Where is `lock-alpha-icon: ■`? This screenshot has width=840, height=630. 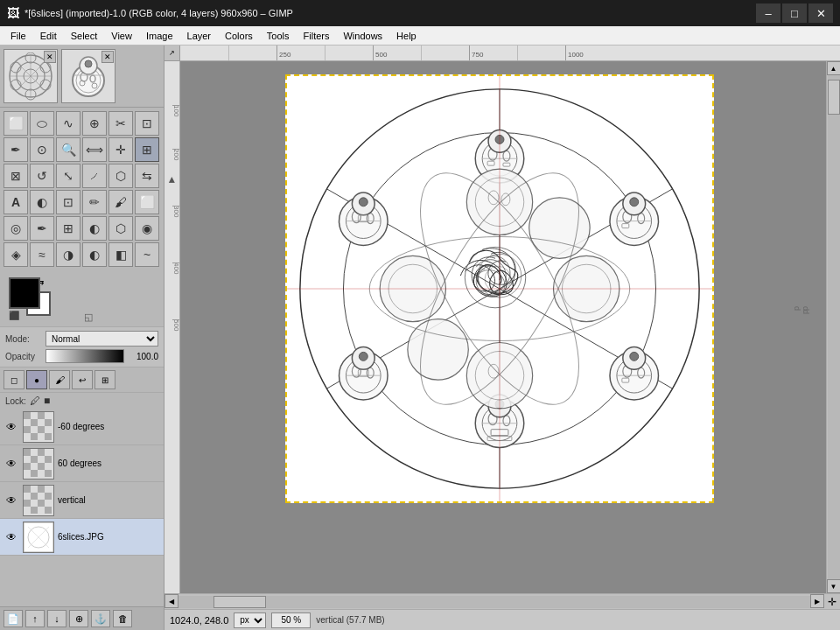
lock-alpha-icon: ■ is located at coordinates (47, 401).